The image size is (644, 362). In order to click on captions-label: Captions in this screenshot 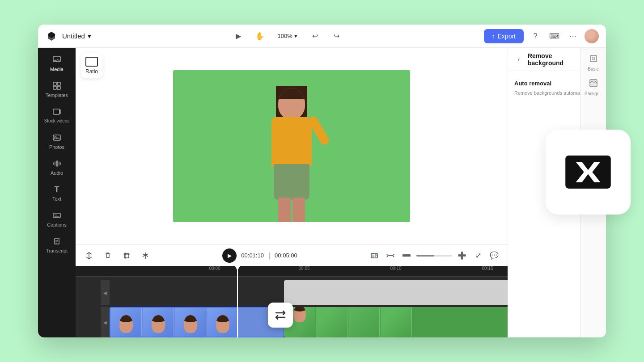, I will do `click(56, 225)`.